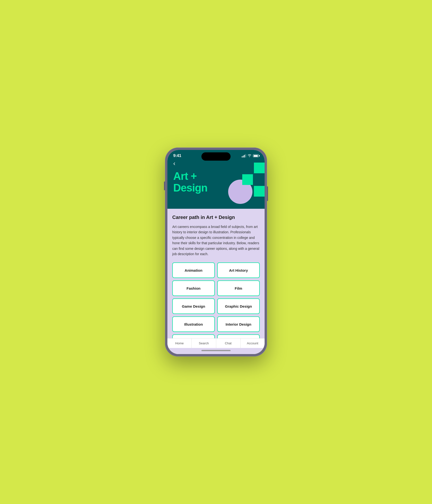 This screenshot has height=504, width=432. I want to click on category-button: UX + UI Design, so click(238, 336).